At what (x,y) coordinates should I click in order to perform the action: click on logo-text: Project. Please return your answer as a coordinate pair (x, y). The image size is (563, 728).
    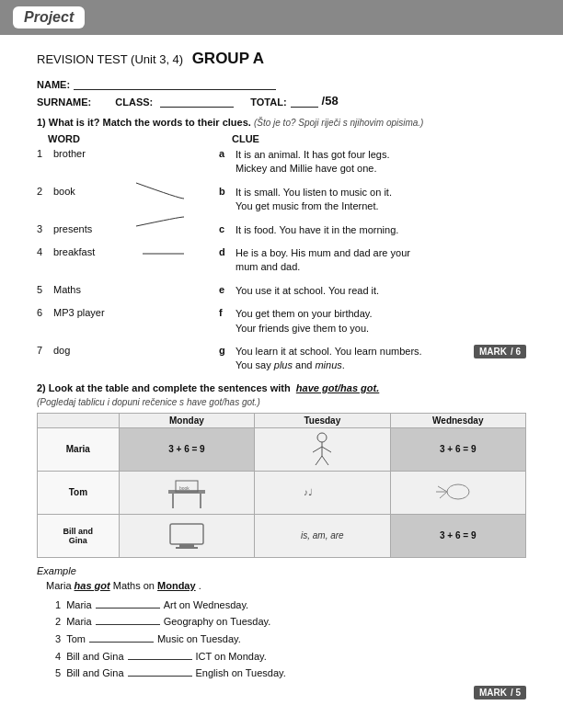
    Looking at the image, I should click on (49, 17).